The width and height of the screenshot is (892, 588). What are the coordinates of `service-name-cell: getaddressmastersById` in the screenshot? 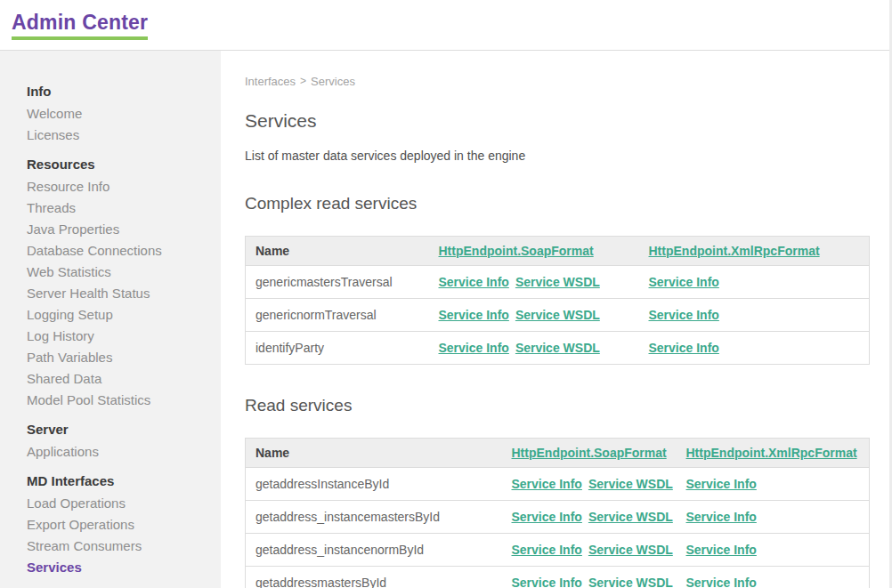 It's located at (379, 577).